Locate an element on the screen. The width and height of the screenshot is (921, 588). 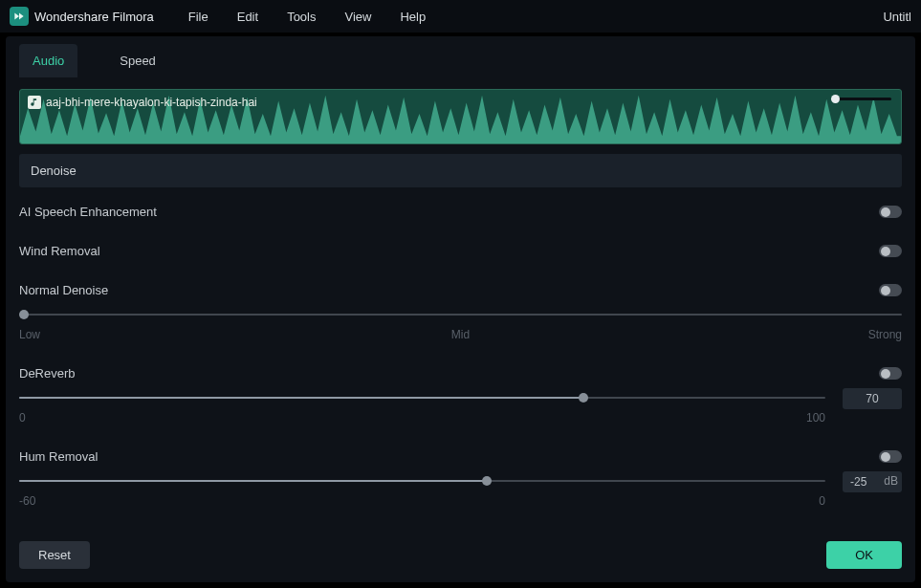
tab-speed: Speed is located at coordinates (138, 61).